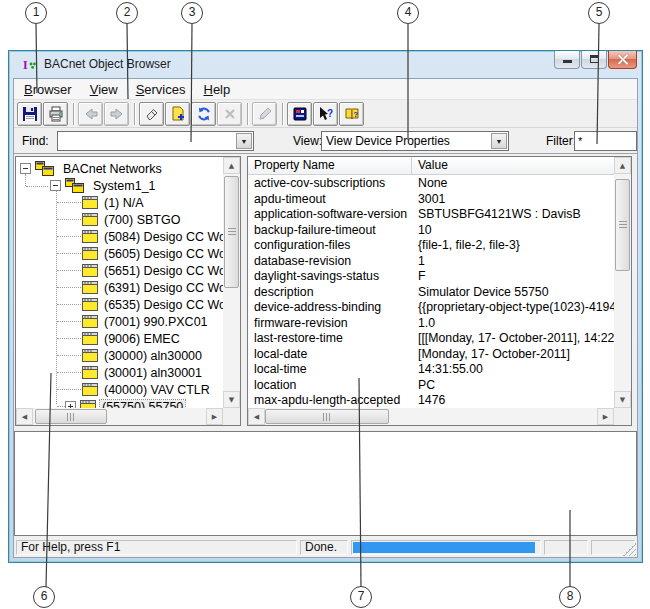 This screenshot has width=650, height=609. I want to click on toolbar-separator, so click(248, 114).